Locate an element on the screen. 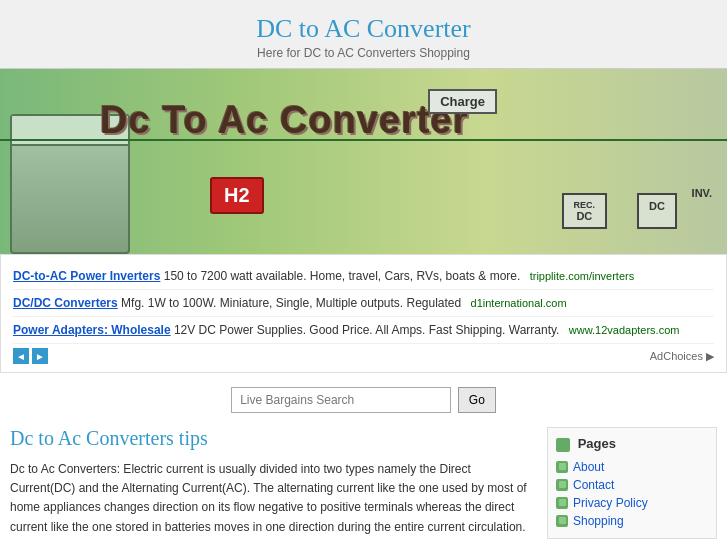  ad-desc-3: 12V DC Power Supplies. Good Price. All A… is located at coordinates (367, 330).